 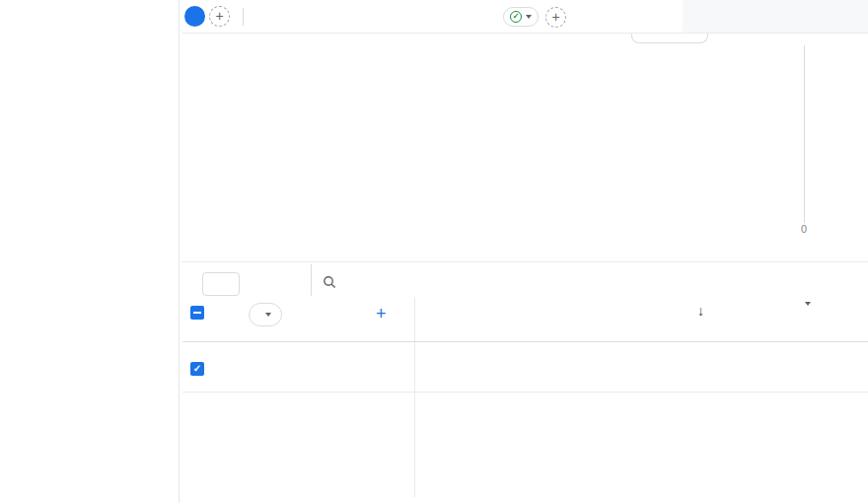 I want to click on column-header-eventos-clave, so click(x=737, y=304).